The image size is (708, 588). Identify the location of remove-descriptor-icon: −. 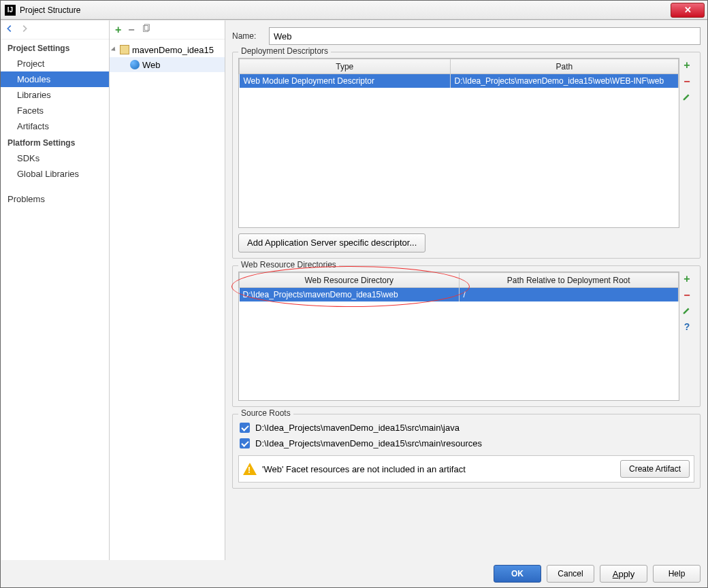
(686, 82).